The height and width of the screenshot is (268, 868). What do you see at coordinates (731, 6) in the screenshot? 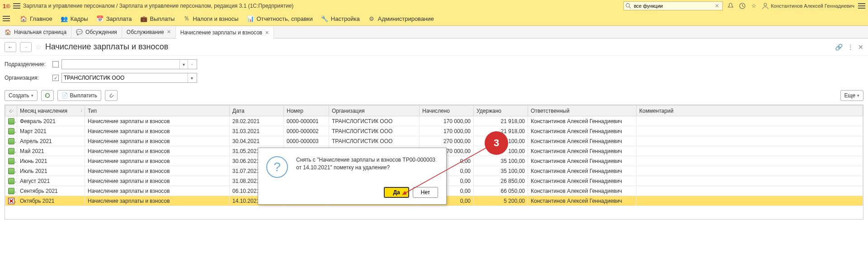
I see `bell-icon` at bounding box center [731, 6].